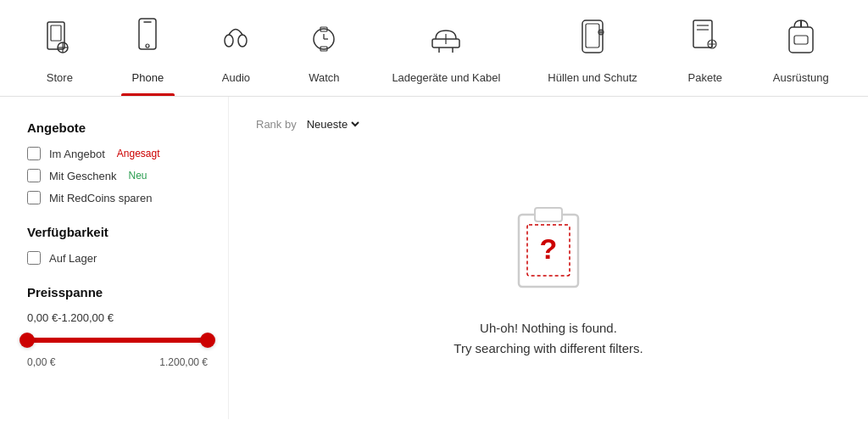 The height and width of the screenshot is (442, 868). What do you see at coordinates (548, 327) in the screenshot?
I see `empty-title-line1: Uh-oh! Nothing is found.` at bounding box center [548, 327].